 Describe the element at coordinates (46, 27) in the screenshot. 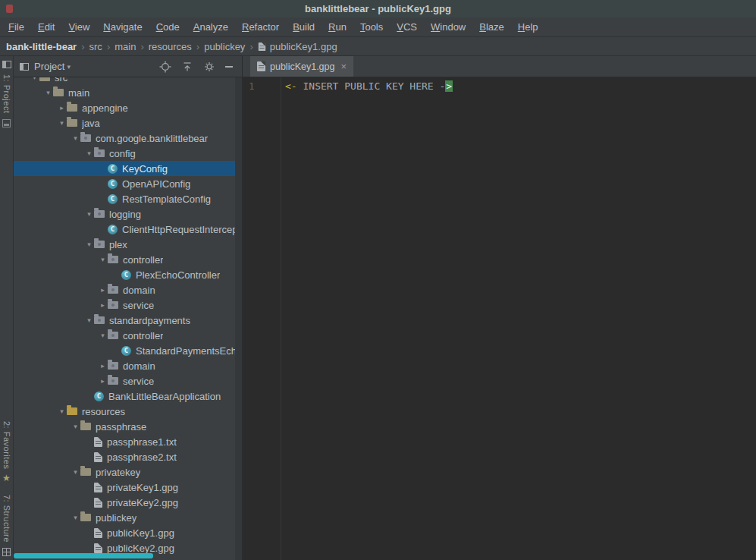

I see `menu-item-edit: Edit` at that location.